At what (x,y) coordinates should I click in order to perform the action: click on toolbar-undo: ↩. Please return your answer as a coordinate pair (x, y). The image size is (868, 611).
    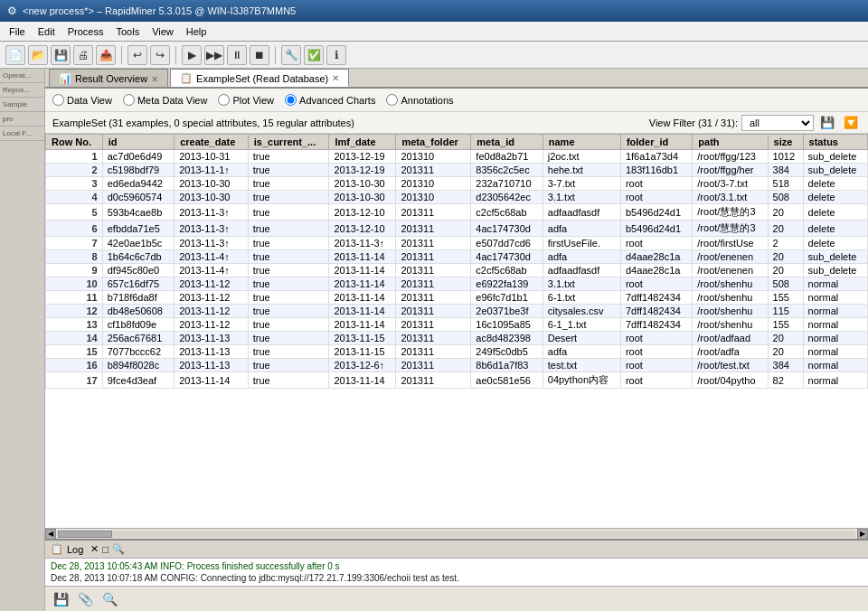
    Looking at the image, I should click on (137, 55).